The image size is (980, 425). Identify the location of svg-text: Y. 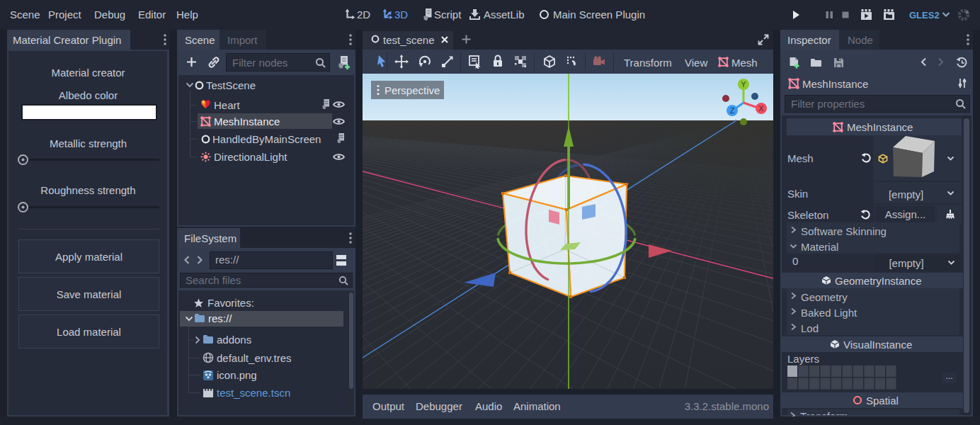
(743, 84).